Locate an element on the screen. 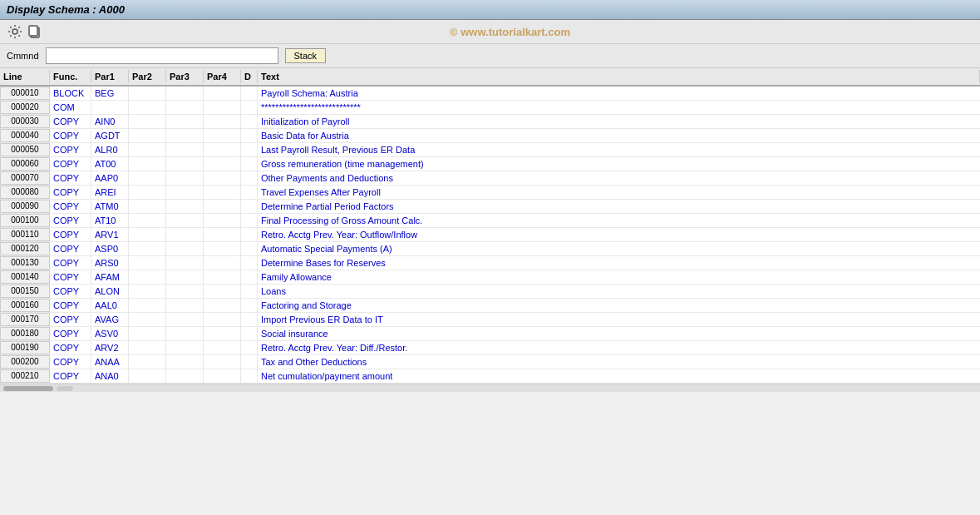 The image size is (980, 515). cell-text: Automatic Special Payments (A) is located at coordinates (618, 249).